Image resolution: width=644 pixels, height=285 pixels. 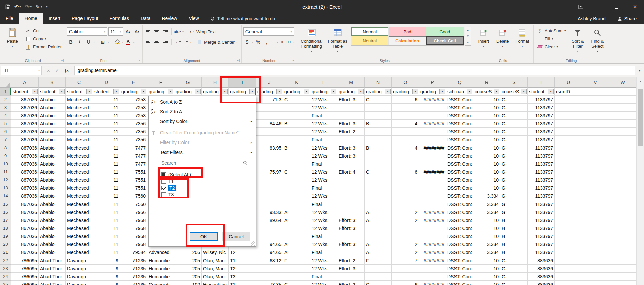 I want to click on header-cell-i1: grading▾, so click(x=242, y=92).